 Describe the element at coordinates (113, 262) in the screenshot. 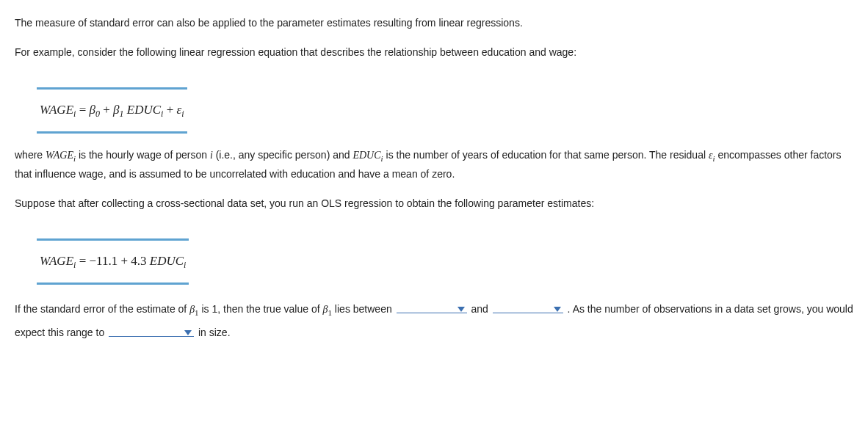

I see `equation-2: WAGEi = −11.1 + 4.3 EDUCi` at that location.